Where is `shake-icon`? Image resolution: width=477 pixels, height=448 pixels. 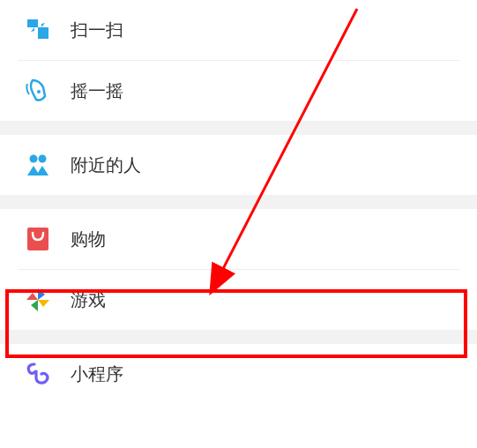
shake-icon is located at coordinates (38, 91).